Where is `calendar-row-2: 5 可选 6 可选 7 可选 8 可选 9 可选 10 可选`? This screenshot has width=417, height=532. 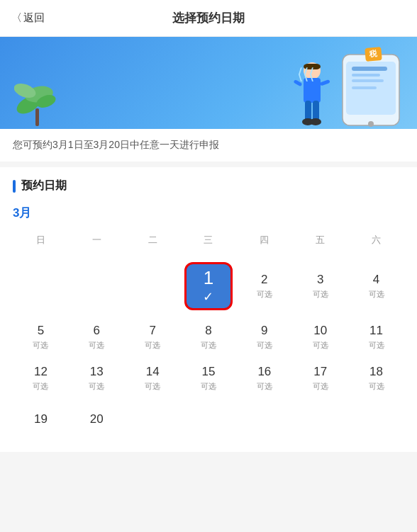 calendar-row-2: 5 可选 6 可选 7 可选 8 可选 9 可选 10 可选 is located at coordinates (208, 338).